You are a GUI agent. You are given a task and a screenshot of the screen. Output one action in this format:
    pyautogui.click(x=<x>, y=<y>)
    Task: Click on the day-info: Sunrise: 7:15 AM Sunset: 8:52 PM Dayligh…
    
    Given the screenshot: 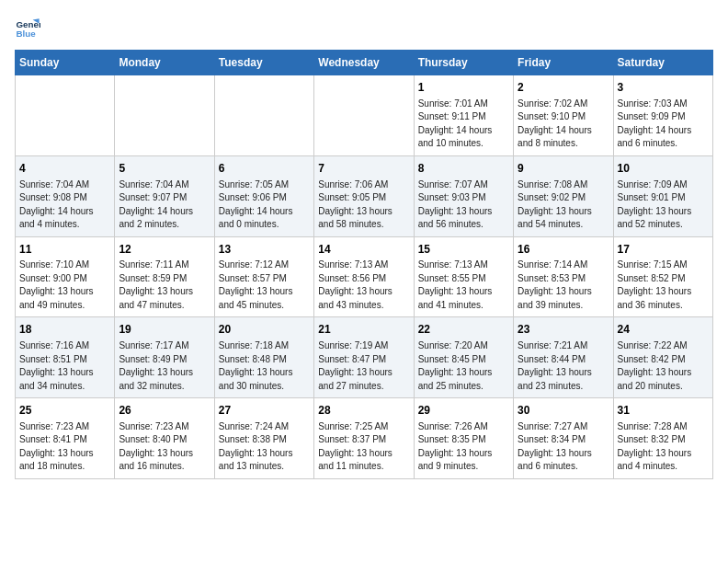 What is the action you would take?
    pyautogui.click(x=664, y=285)
    